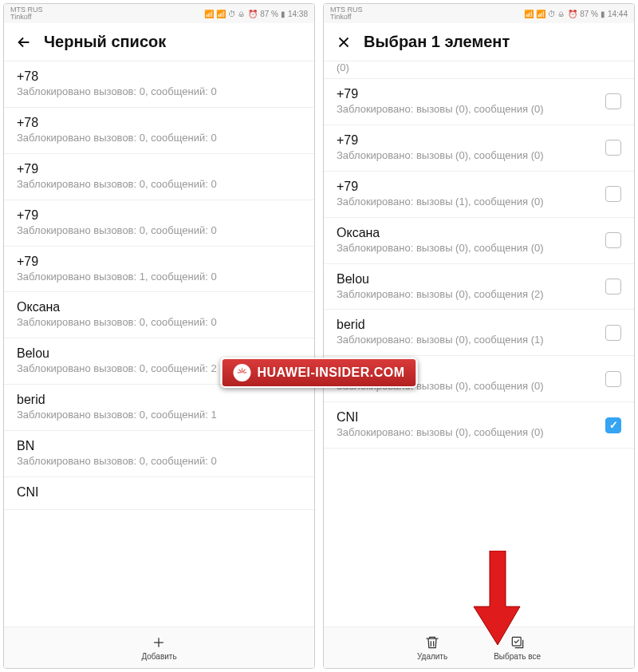 The height and width of the screenshot is (672, 638). I want to click on list-item: +79 Заблокировано: вызовы (1), сообщения…, so click(478, 195).